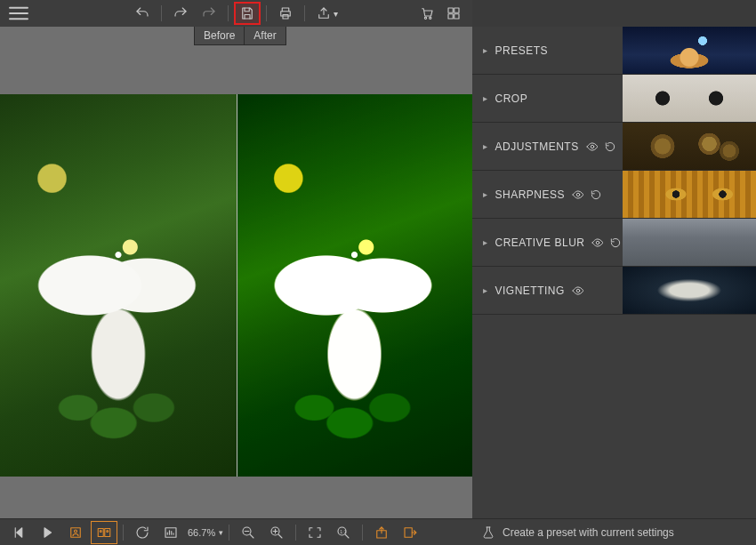 Image resolution: width=756 pixels, height=545 pixels. Describe the element at coordinates (343, 531) in the screenshot. I see `svg-text: 1:1` at that location.